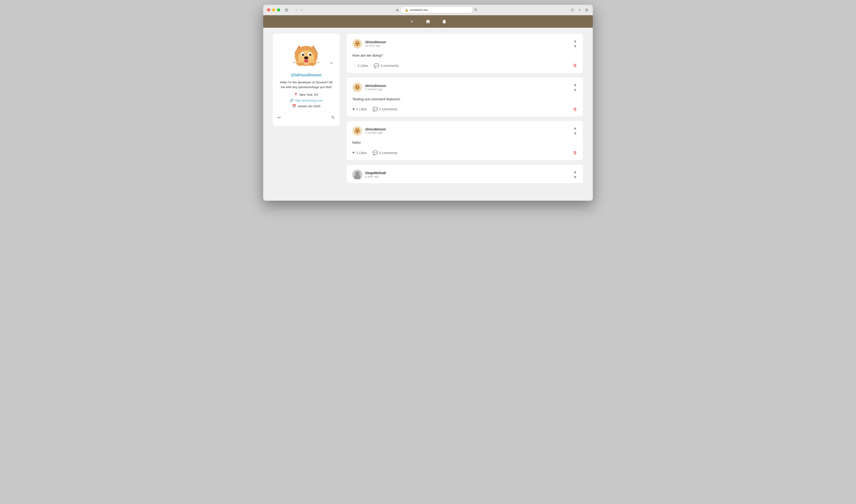 The height and width of the screenshot is (504, 856). What do you see at coordinates (465, 153) in the screenshot?
I see `post-footer: ♥ 1 Likes 💬 0 comments 🗑` at bounding box center [465, 153].